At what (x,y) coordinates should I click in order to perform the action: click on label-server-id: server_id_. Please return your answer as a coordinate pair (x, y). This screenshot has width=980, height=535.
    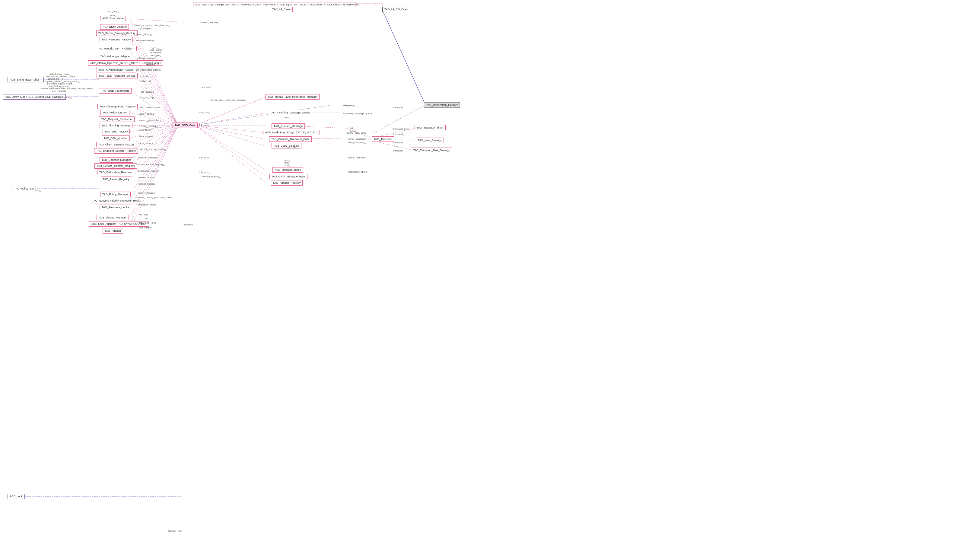
    Looking at the image, I should click on (146, 81).